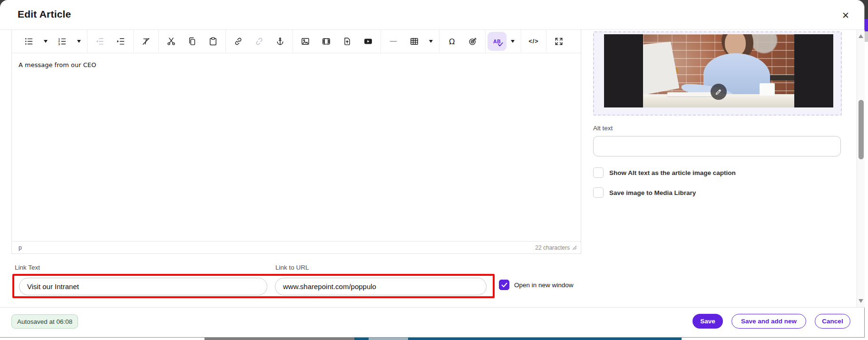  I want to click on page-title: Edit Article, so click(44, 14).